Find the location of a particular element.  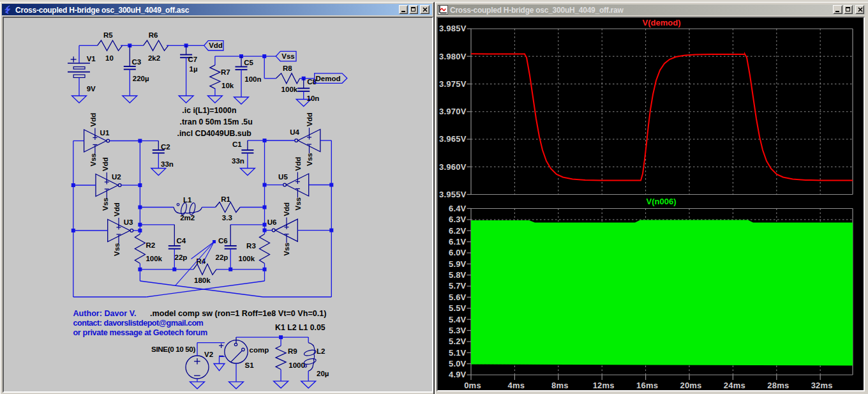

svg-text: 4.9V is located at coordinates (458, 374).